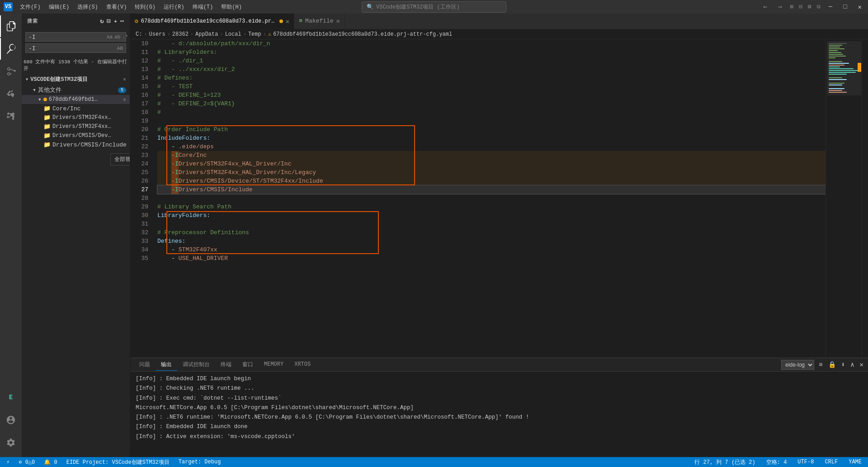 This screenshot has width=868, height=467. What do you see at coordinates (102, 21) in the screenshot?
I see `refresh-icon: ↻` at bounding box center [102, 21].